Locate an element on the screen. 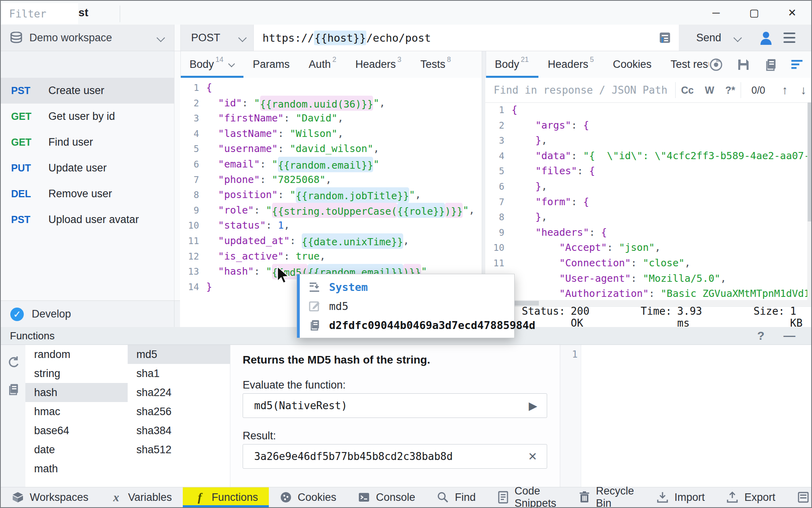 The image size is (812, 508). function-sha1: sha1 is located at coordinates (179, 373).